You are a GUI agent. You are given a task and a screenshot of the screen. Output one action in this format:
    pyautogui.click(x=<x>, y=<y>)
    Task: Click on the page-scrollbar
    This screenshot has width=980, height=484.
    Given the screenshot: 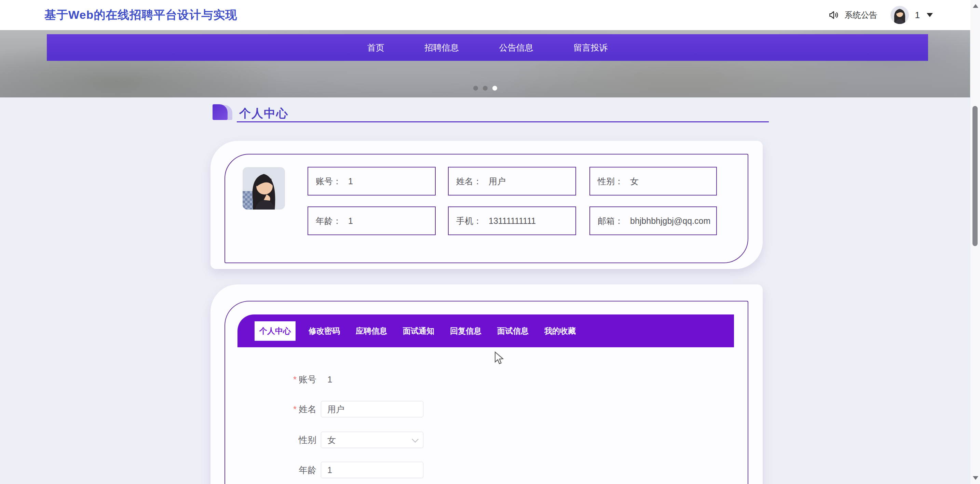 What is the action you would take?
    pyautogui.click(x=975, y=242)
    